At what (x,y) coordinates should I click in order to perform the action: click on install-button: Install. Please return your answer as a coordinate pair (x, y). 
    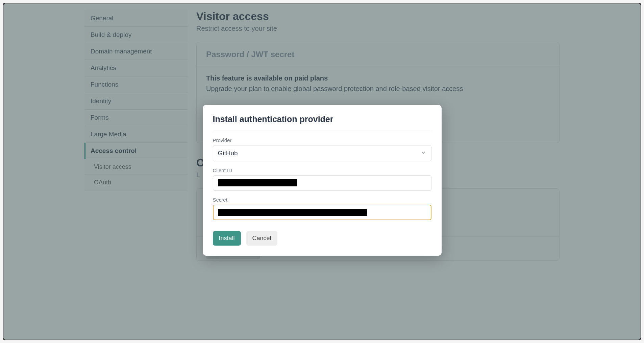
    Looking at the image, I should click on (227, 238).